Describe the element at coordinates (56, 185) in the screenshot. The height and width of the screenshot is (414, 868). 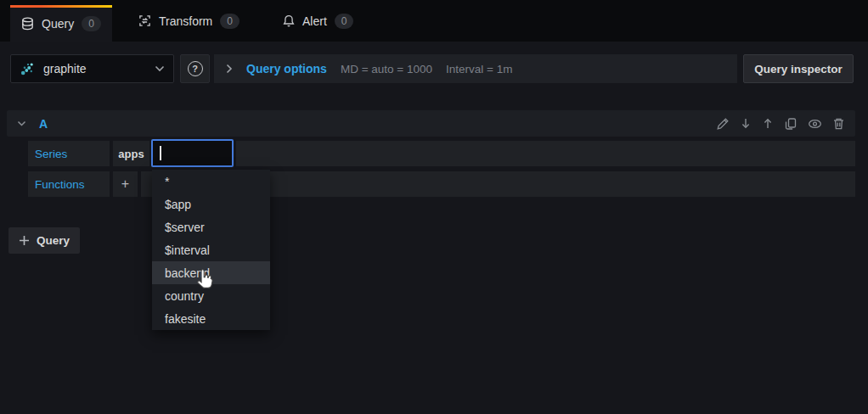
I see `functions-label-text: Functions` at that location.